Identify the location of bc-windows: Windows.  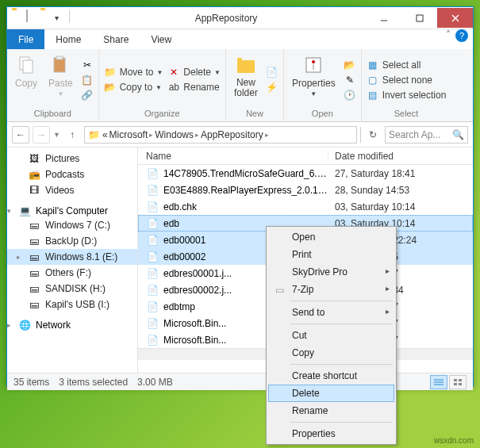
(175, 135).